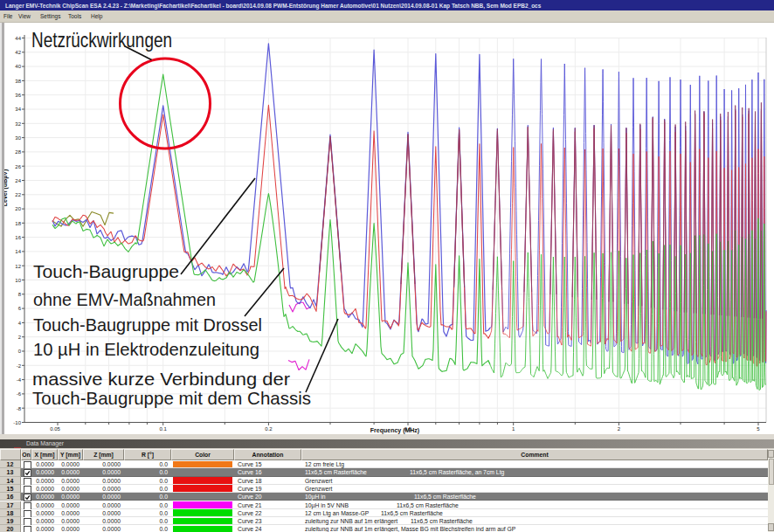 This screenshot has height=532, width=774. What do you see at coordinates (758, 429) in the screenshot?
I see `svg-text: 5` at bounding box center [758, 429].